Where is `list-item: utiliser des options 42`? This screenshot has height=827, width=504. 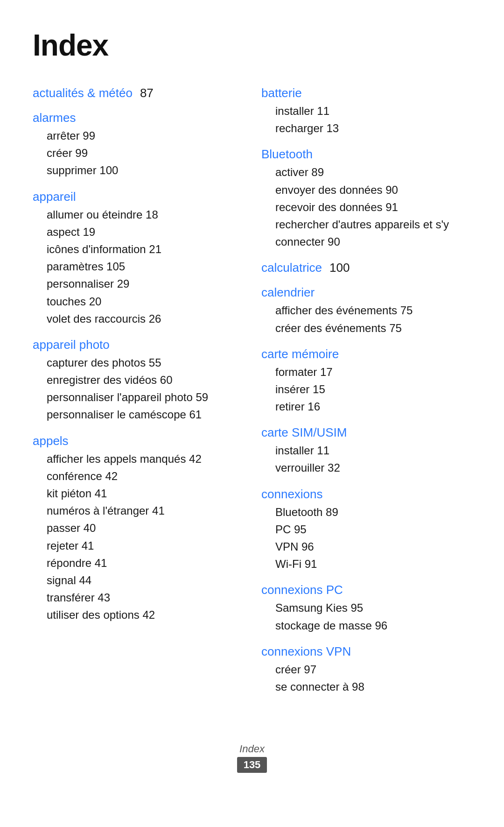
list-item: utiliser des options 42 is located at coordinates (145, 615).